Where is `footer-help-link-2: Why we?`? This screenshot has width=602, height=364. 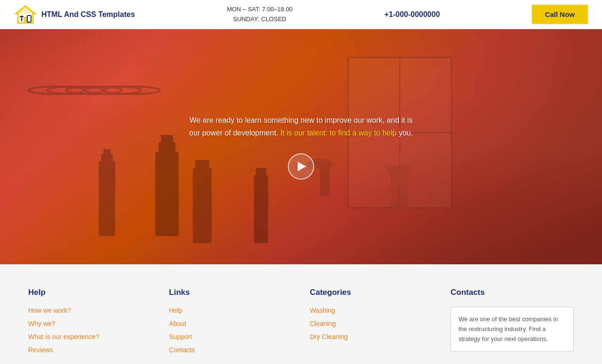
footer-help-link-2: Why we? is located at coordinates (89, 324).